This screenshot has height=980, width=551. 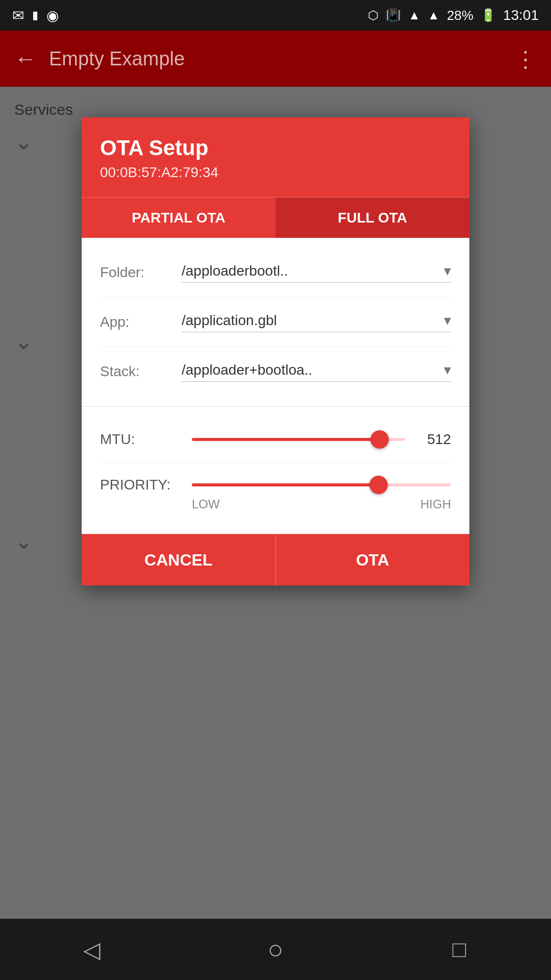 I want to click on priority-slider-thumb, so click(x=379, y=485).